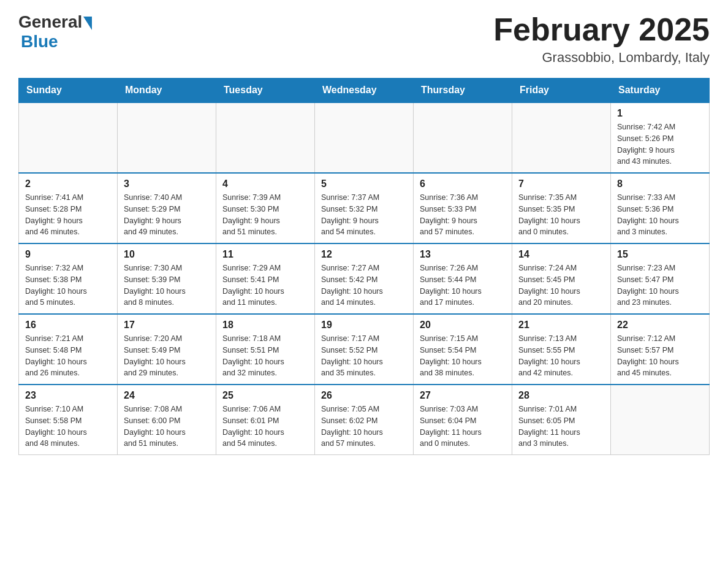 The width and height of the screenshot is (728, 563). What do you see at coordinates (167, 184) in the screenshot?
I see `day-number: 3` at bounding box center [167, 184].